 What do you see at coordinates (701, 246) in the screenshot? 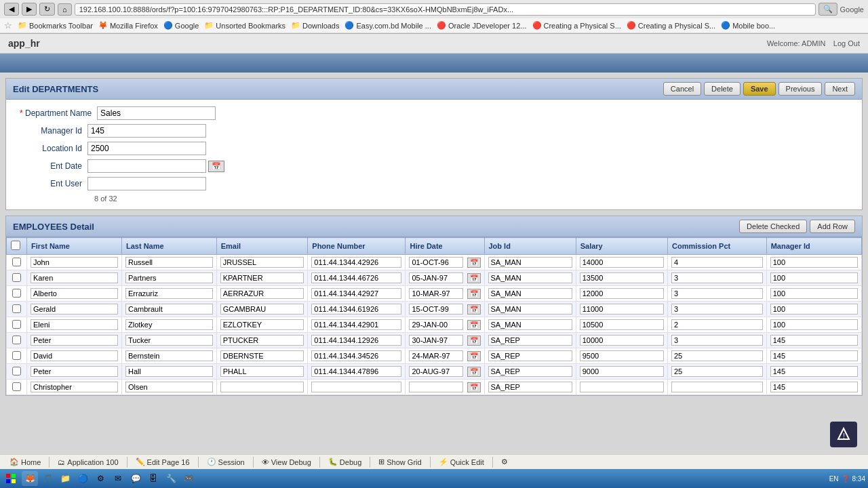
I see `col-commission-link: Commission Pct` at bounding box center [701, 246].